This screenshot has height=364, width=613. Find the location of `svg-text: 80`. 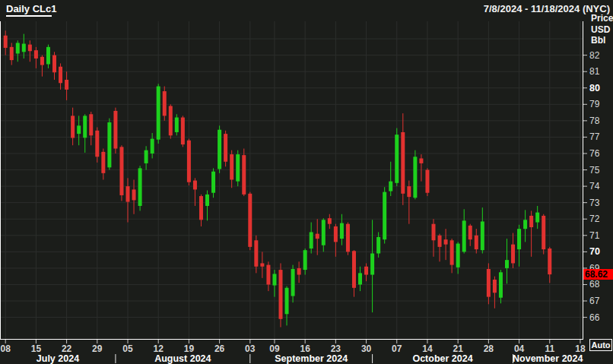

svg-text: 80 is located at coordinates (595, 88).